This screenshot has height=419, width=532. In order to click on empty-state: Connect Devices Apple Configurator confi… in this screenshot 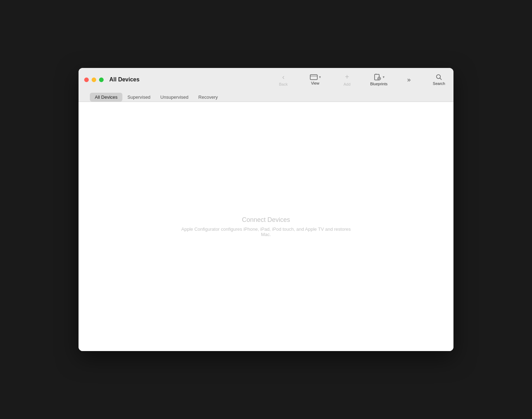, I will do `click(266, 226)`.